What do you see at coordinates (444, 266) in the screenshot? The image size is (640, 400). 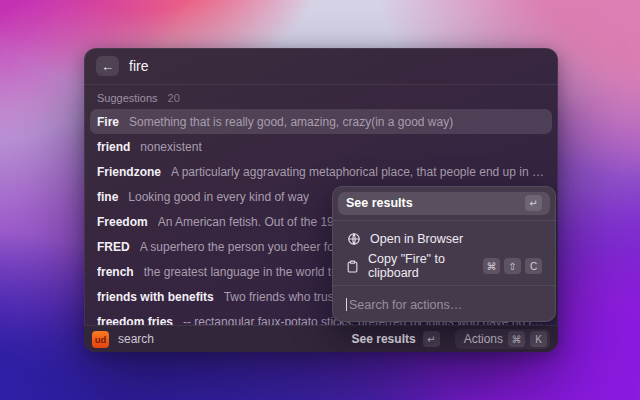 I see `menu-item-copy-to-clipboard: Copy "Fire" to clipboard ⌘ ⇧ C` at bounding box center [444, 266].